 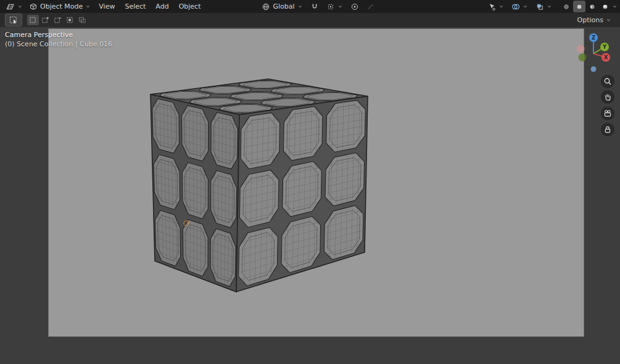 I want to click on zoom-icon, so click(x=608, y=81).